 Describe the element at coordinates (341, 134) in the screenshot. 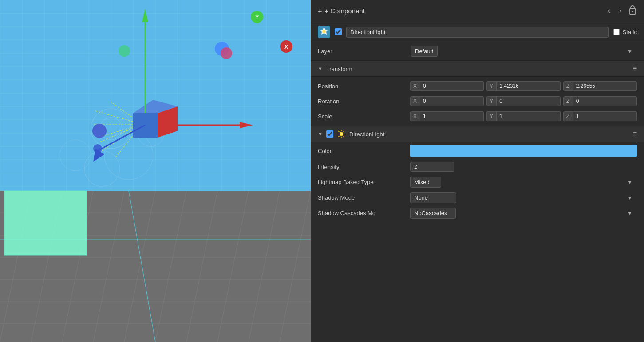

I see `sun-icon` at that location.